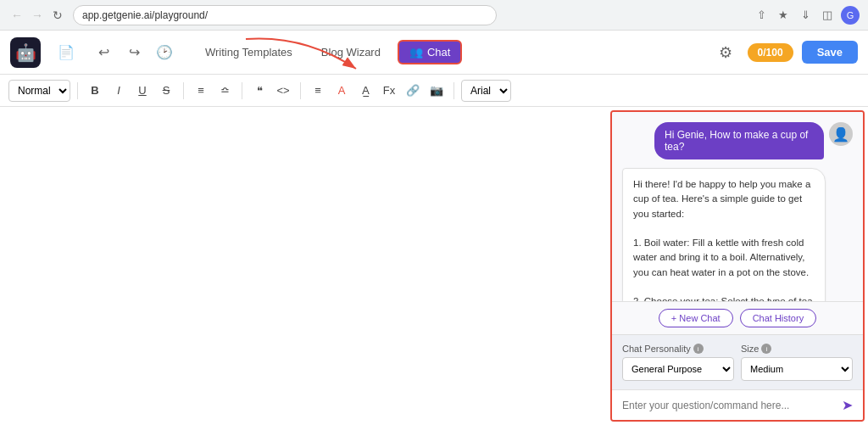 The height and width of the screenshot is (425, 868). What do you see at coordinates (737, 317) in the screenshot?
I see `chat-actions: + New Chat Chat History` at bounding box center [737, 317].